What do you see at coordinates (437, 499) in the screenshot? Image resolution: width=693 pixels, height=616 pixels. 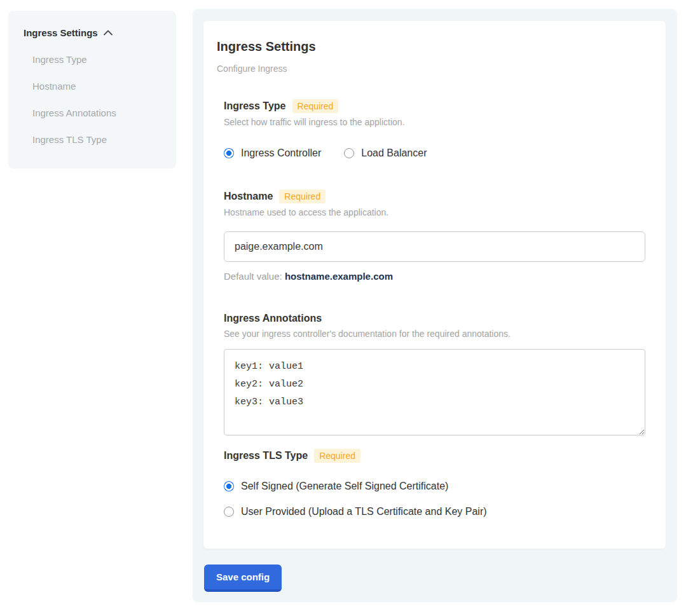 I see `ingress-tls-type-radio-group: Self Signed (Generate Self Signed Certif…` at bounding box center [437, 499].